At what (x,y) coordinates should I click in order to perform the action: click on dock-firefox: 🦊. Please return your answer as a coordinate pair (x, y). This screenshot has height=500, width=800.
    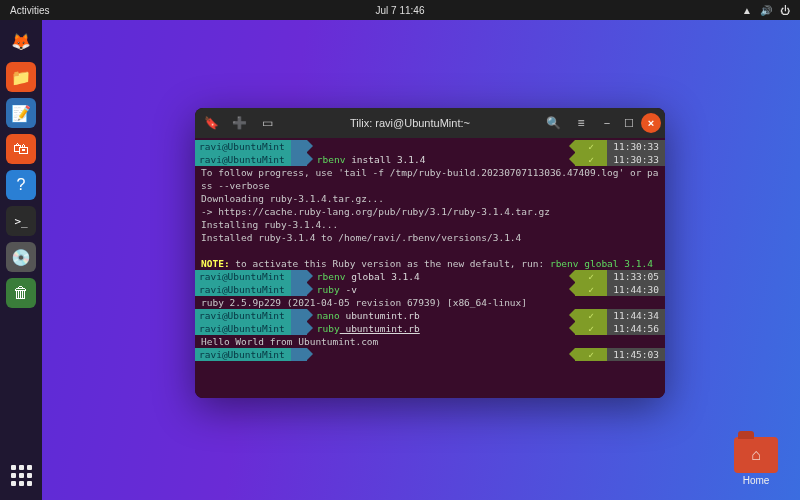
    Looking at the image, I should click on (21, 41).